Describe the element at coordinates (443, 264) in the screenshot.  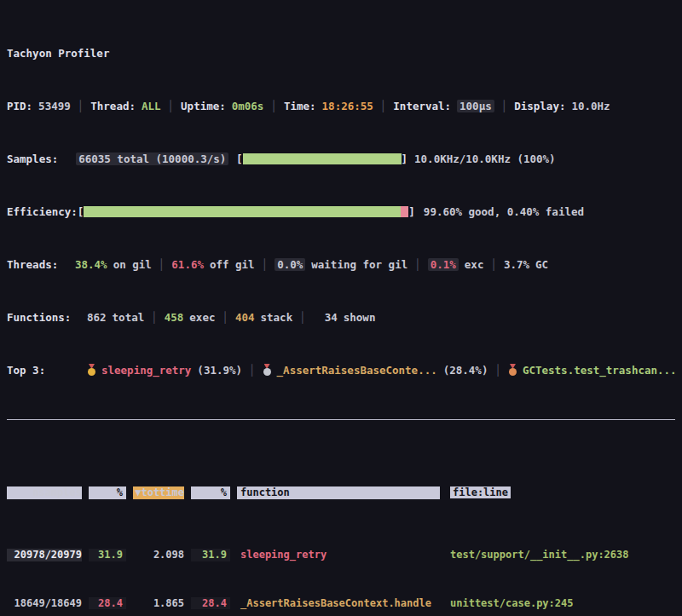
I see `exc-pct: 0.1%` at that location.